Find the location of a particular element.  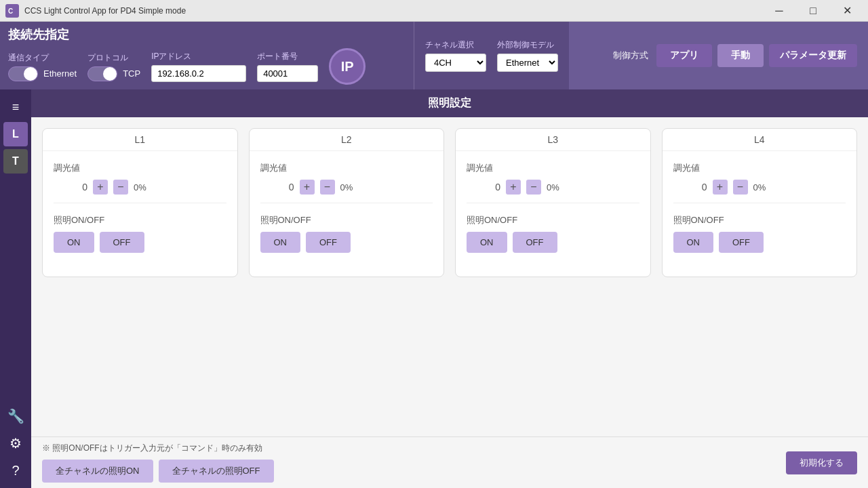

app-title: CCS Light Control App for PD4 Simple mod… is located at coordinates (394, 11).